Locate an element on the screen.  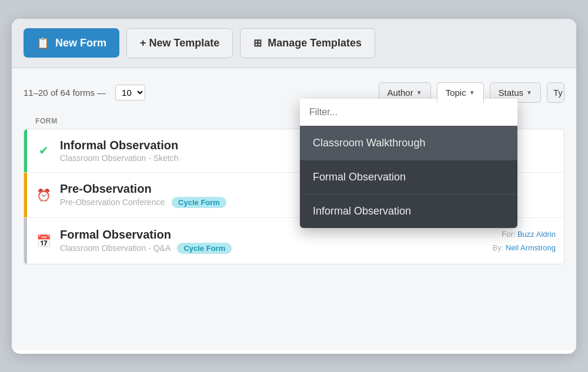
topic-option-informal-observation: Informal Observation is located at coordinates (409, 212).